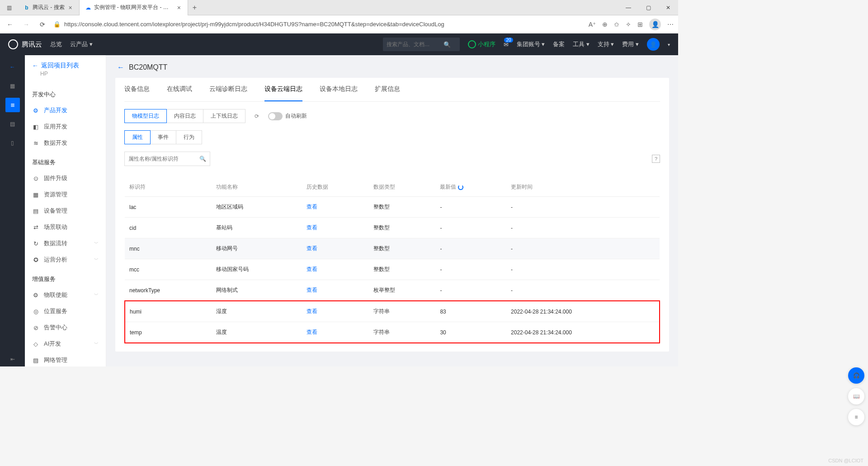 The height and width of the screenshot is (466, 868). Describe the element at coordinates (185, 116) in the screenshot. I see `log-type-button: 内容日志` at that location.